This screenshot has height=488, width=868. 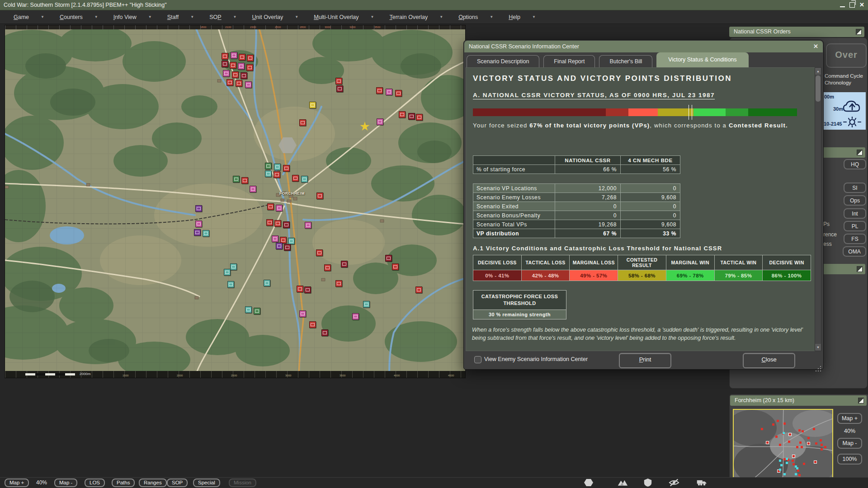 I want to click on tab-scenario-description: Scenario Description, so click(x=503, y=61).